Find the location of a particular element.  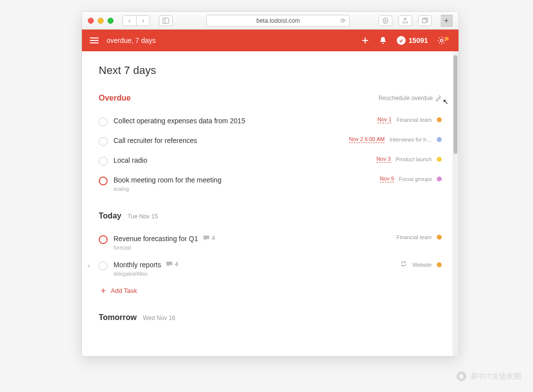

section-tomorrow-header: Tomorrow Wed Nov 16 is located at coordinates (270, 318).